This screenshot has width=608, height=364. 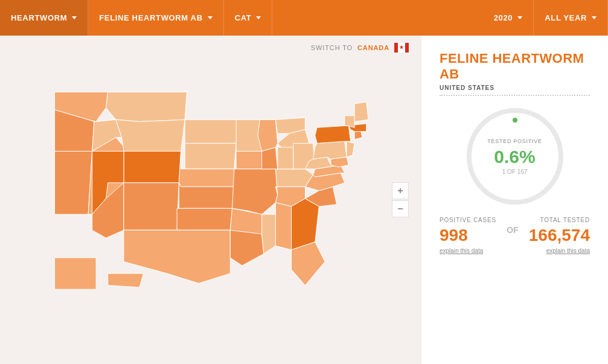 What do you see at coordinates (515, 156) in the screenshot?
I see `gauge: TESTED POSITIVE 0.6% 1 OF 167` at bounding box center [515, 156].